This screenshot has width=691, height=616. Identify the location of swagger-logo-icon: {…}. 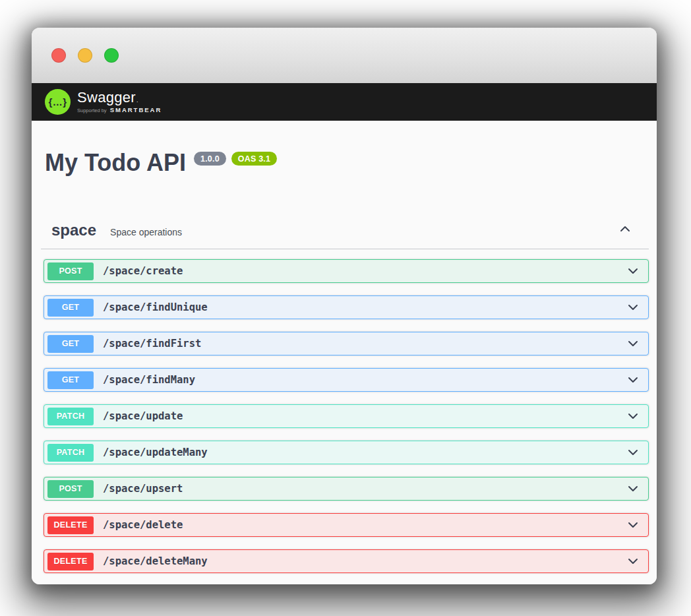
(58, 102).